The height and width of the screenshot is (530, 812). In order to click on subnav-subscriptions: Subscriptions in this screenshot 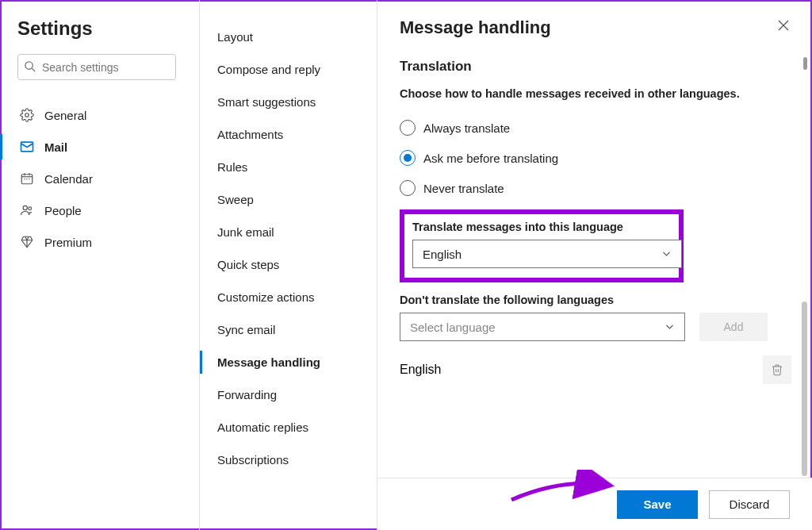, I will do `click(289, 460)`.